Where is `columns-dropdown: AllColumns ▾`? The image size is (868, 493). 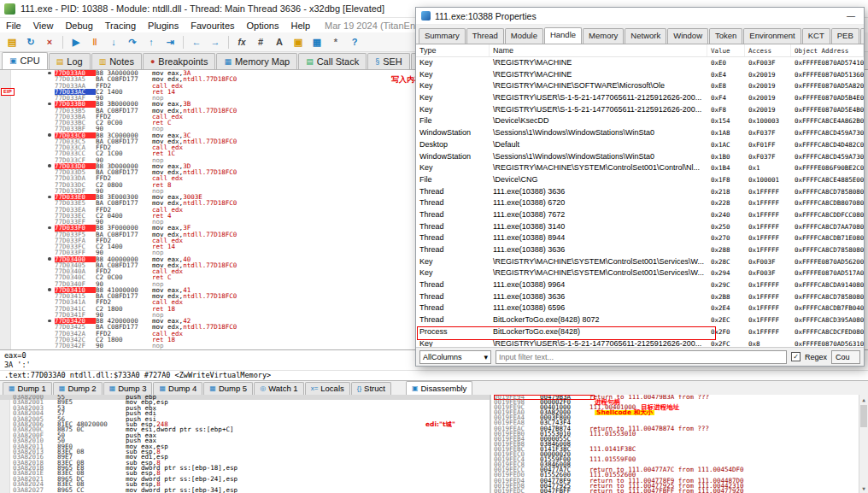 columns-dropdown: AllColumns ▾ is located at coordinates (455, 357).